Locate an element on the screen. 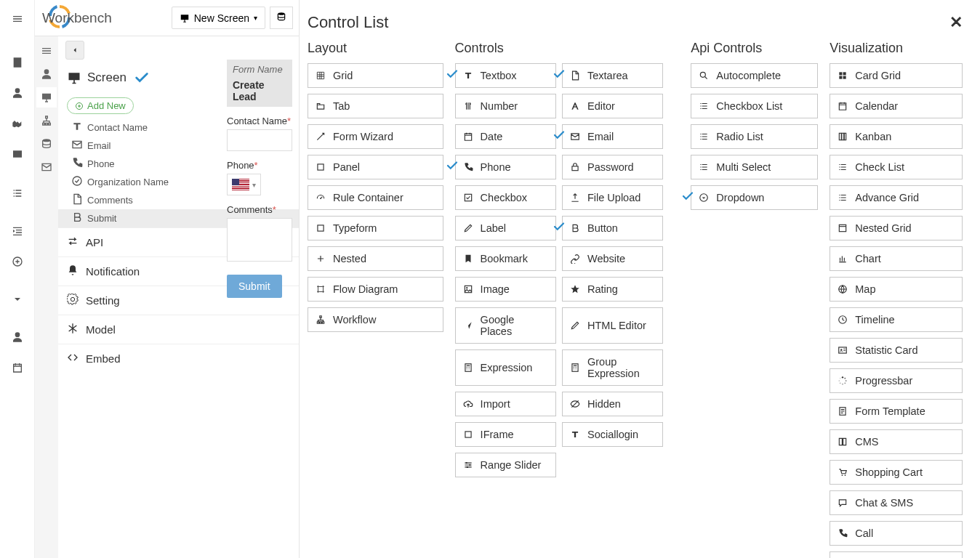 This screenshot has width=980, height=558. viz-progressbar: Progressbar is located at coordinates (896, 381).